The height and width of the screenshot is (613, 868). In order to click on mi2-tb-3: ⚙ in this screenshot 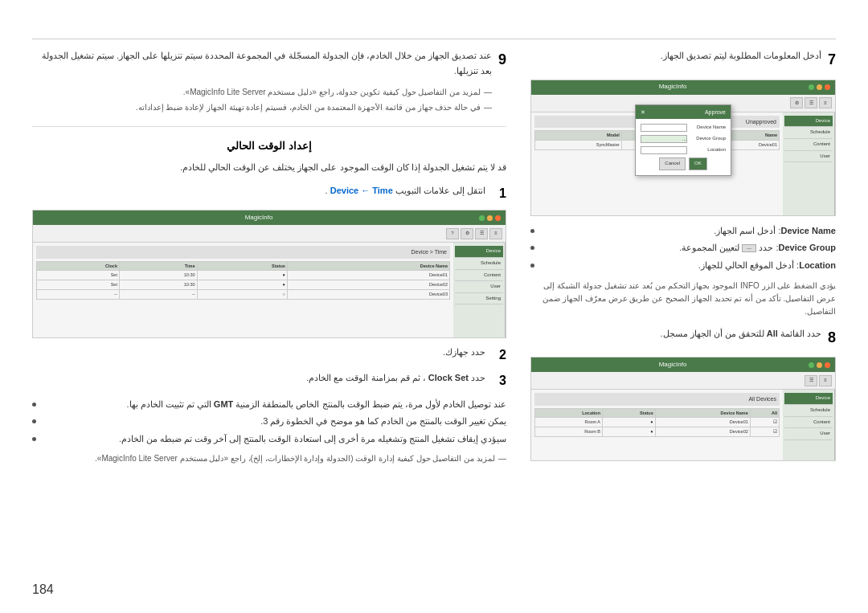, I will do `click(796, 103)`.